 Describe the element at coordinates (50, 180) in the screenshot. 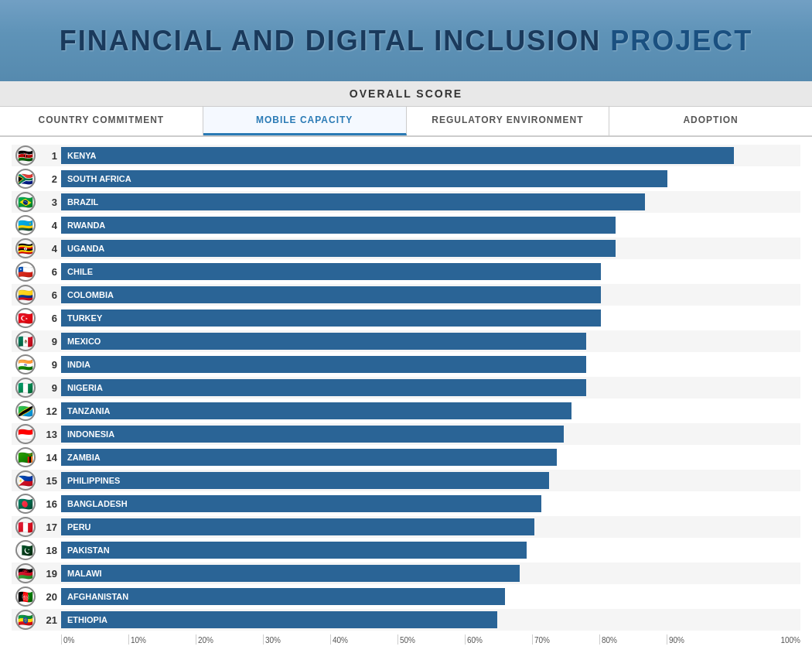

I see `rank-number: 2` at that location.